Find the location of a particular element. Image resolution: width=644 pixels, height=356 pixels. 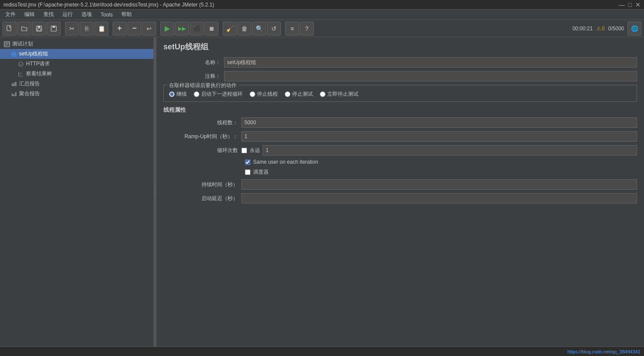

option-start-next-loop: 启动下一进程循环 is located at coordinates (218, 94).